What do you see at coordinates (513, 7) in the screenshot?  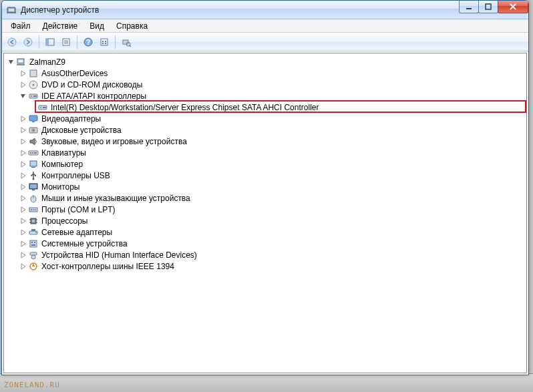 I see `close-button` at bounding box center [513, 7].